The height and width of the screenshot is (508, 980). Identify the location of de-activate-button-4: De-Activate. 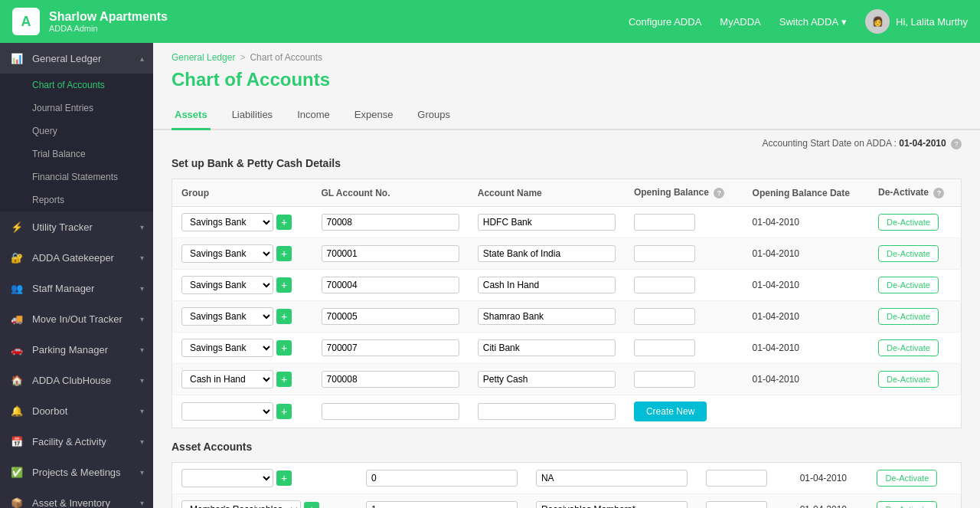
(908, 348).